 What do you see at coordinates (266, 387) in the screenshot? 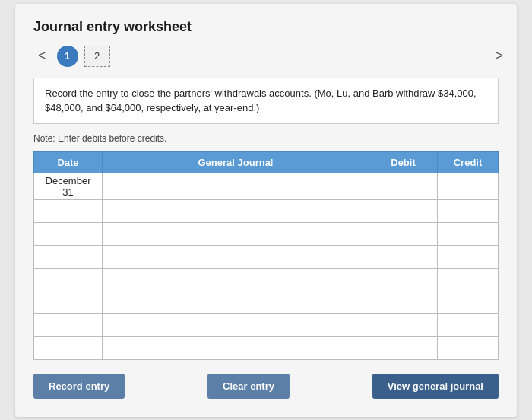
I see `button-row: Record entry Clear entry View general jo…` at bounding box center [266, 387].